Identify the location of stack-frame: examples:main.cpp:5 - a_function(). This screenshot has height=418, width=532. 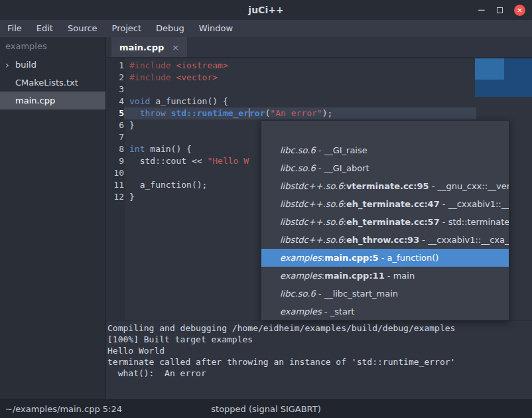
(385, 257).